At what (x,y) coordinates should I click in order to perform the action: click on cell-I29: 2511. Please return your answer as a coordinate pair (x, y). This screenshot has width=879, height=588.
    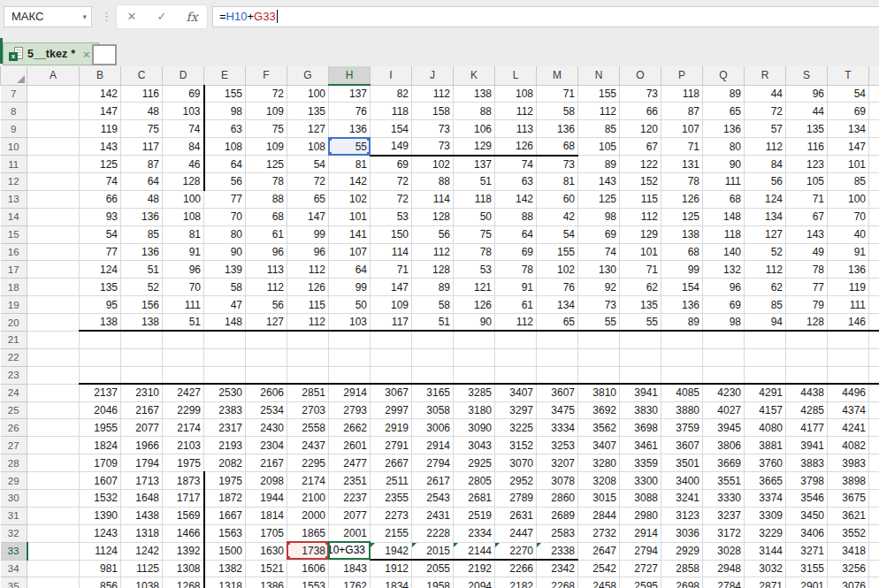
    Looking at the image, I should click on (391, 481).